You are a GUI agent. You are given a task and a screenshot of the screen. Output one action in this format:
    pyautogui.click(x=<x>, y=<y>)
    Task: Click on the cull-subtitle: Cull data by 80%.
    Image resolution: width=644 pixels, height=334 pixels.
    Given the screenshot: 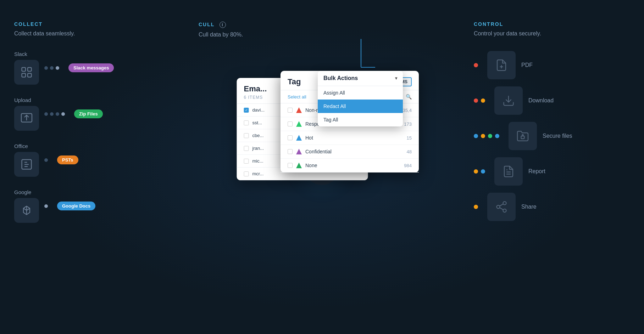 What is the action you would take?
    pyautogui.click(x=322, y=35)
    